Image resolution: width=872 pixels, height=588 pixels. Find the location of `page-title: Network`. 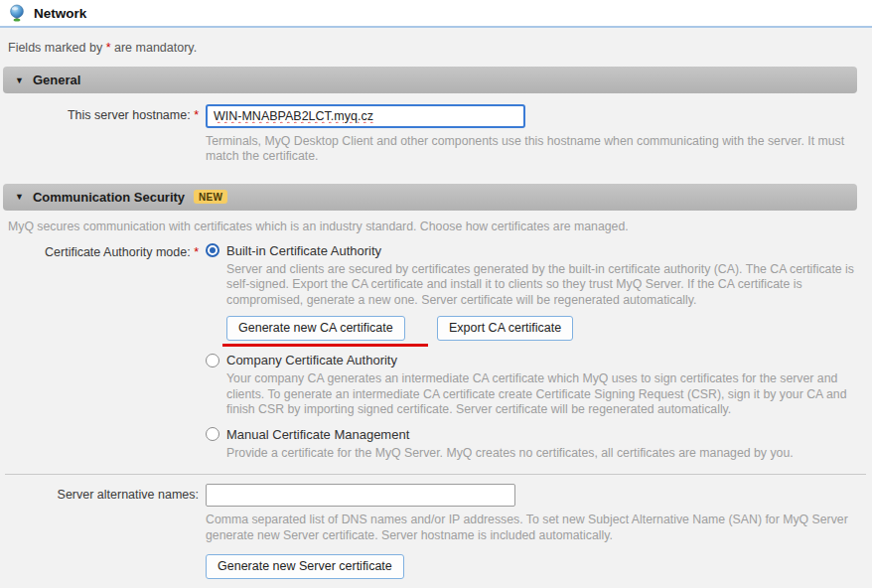

page-title: Network is located at coordinates (60, 14).